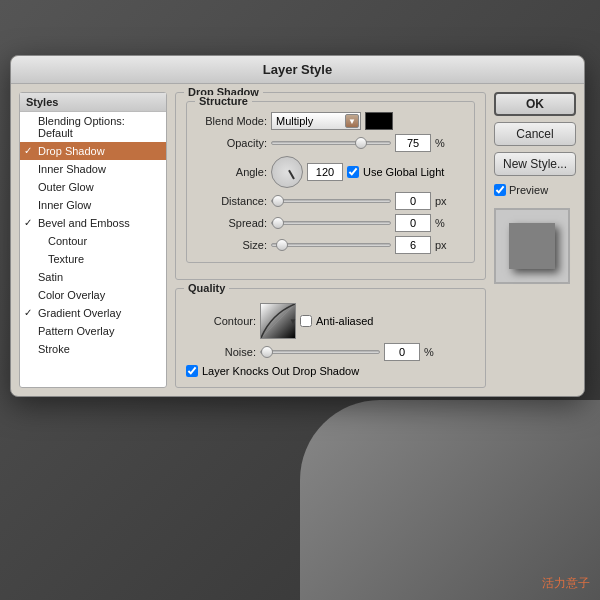 Image resolution: width=600 pixels, height=600 pixels. What do you see at coordinates (535, 104) in the screenshot?
I see `ok-button: OK` at bounding box center [535, 104].